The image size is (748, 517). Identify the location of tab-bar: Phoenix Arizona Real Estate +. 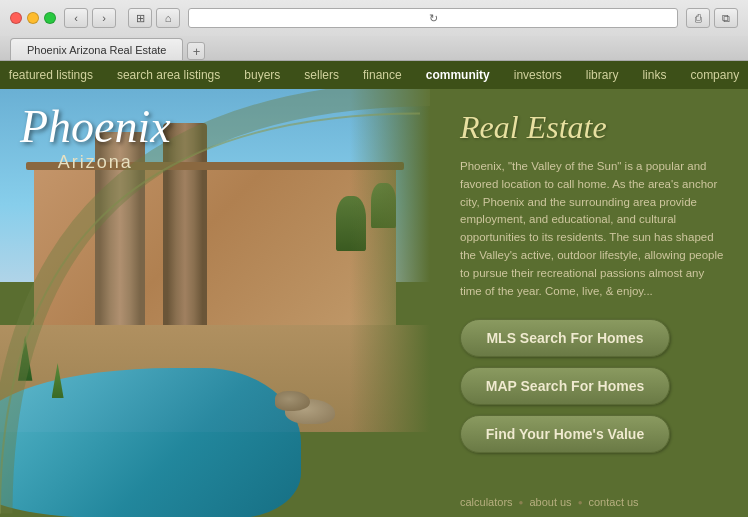
(374, 48).